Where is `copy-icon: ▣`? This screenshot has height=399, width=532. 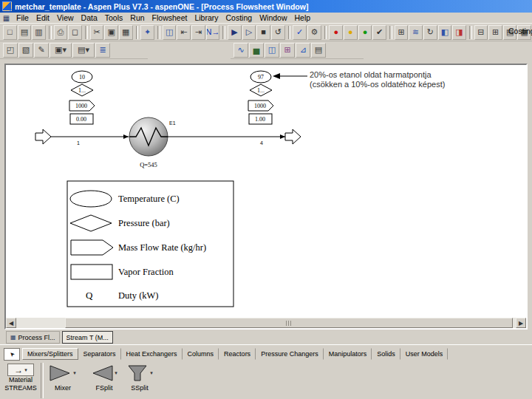
copy-icon: ▣ is located at coordinates (111, 33).